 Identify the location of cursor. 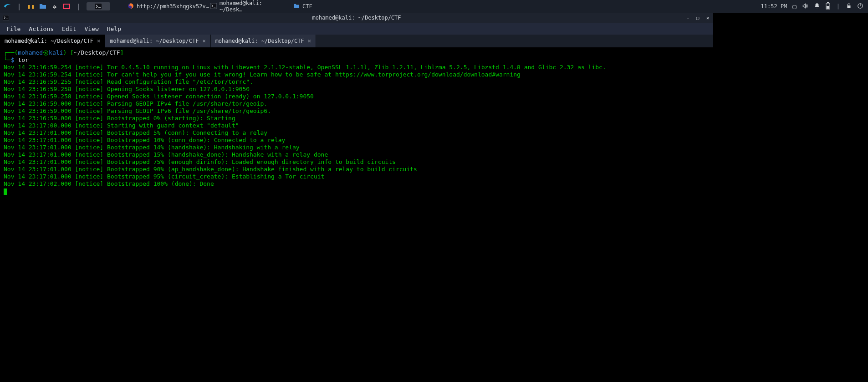
(5, 192).